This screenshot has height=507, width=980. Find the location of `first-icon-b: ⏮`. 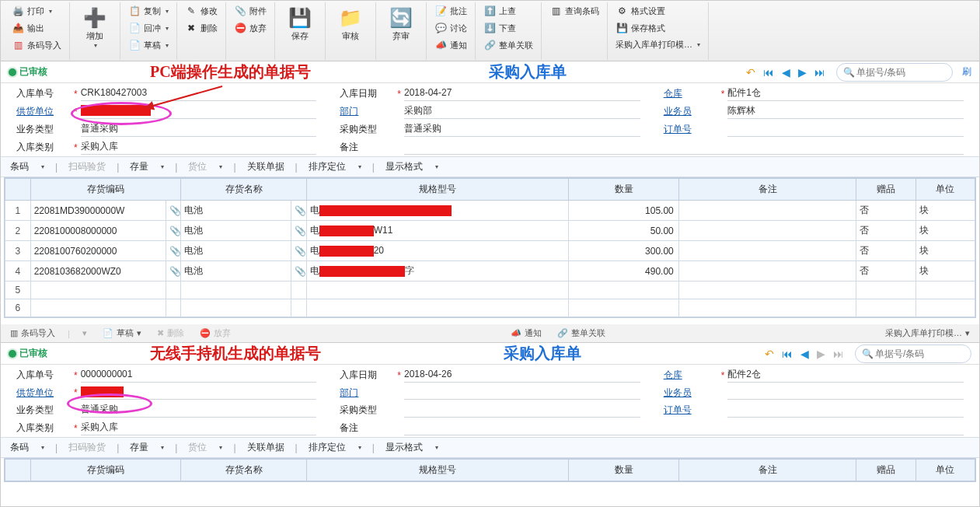

first-icon-b: ⏮ is located at coordinates (787, 354).